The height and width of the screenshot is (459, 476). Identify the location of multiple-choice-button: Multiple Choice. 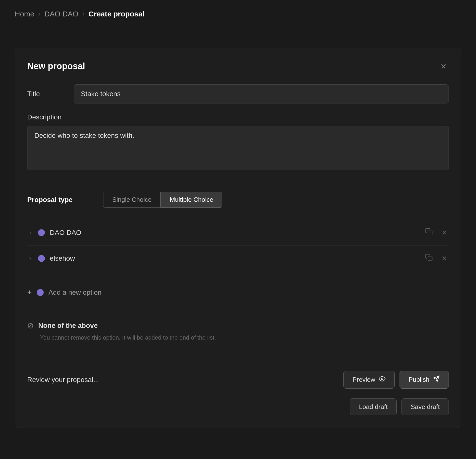
(191, 200).